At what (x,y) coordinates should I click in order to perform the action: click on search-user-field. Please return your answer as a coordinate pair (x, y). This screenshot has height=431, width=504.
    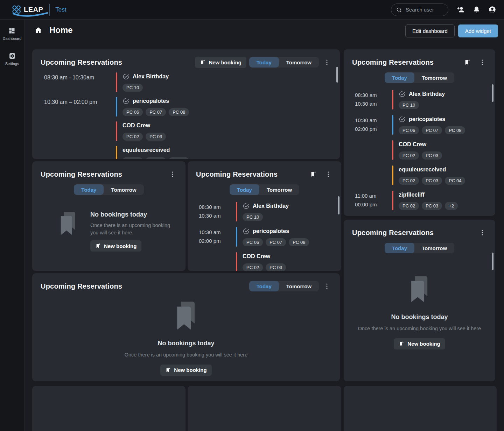
    Looking at the image, I should click on (420, 10).